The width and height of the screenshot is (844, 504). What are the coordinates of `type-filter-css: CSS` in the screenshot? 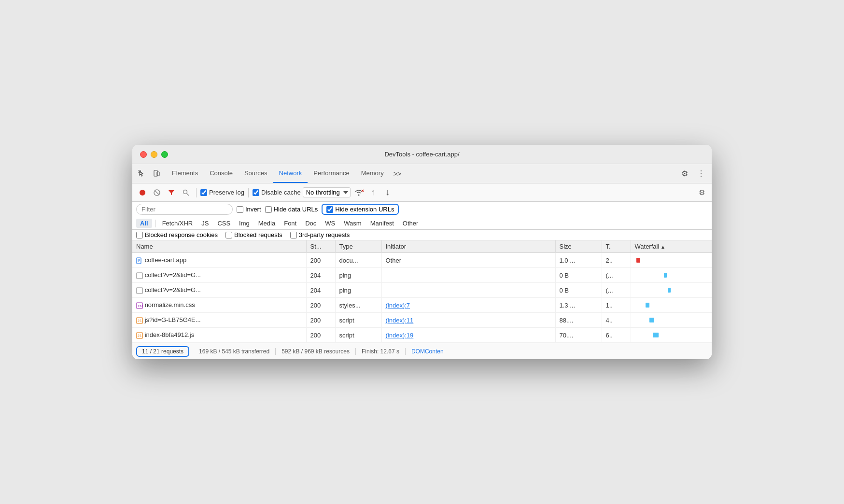 It's located at (224, 223).